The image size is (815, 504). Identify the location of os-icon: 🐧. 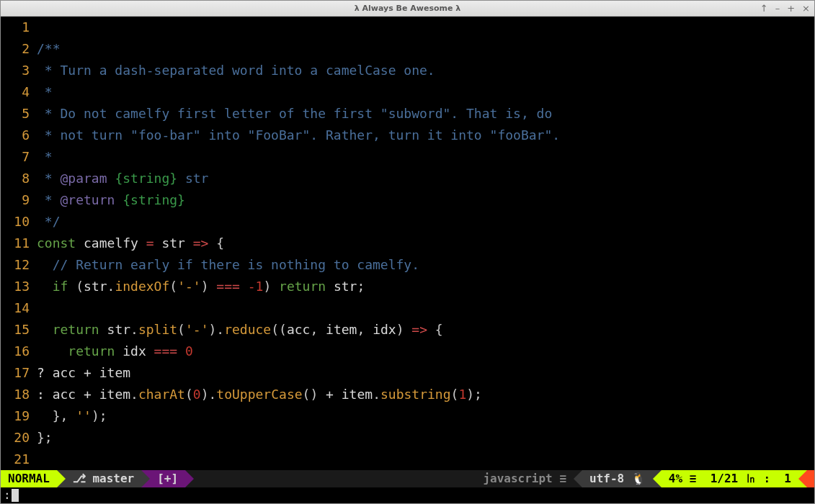
(638, 479).